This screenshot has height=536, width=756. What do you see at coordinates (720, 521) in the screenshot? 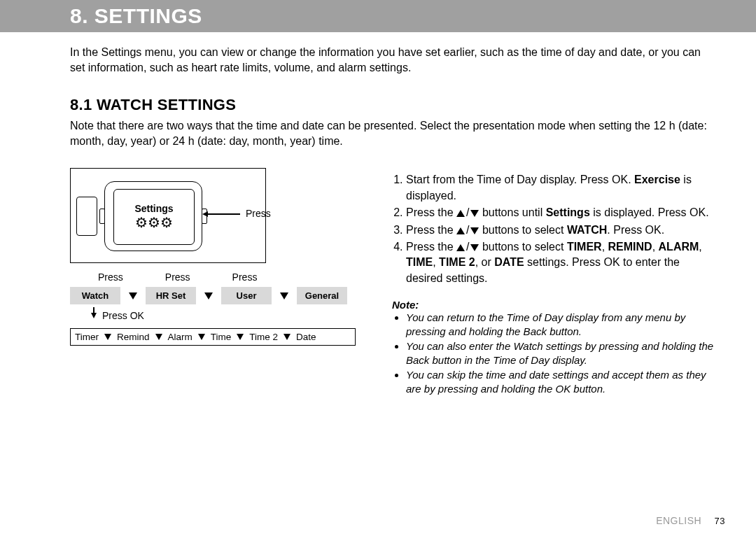
I see `page-number: 73` at bounding box center [720, 521].